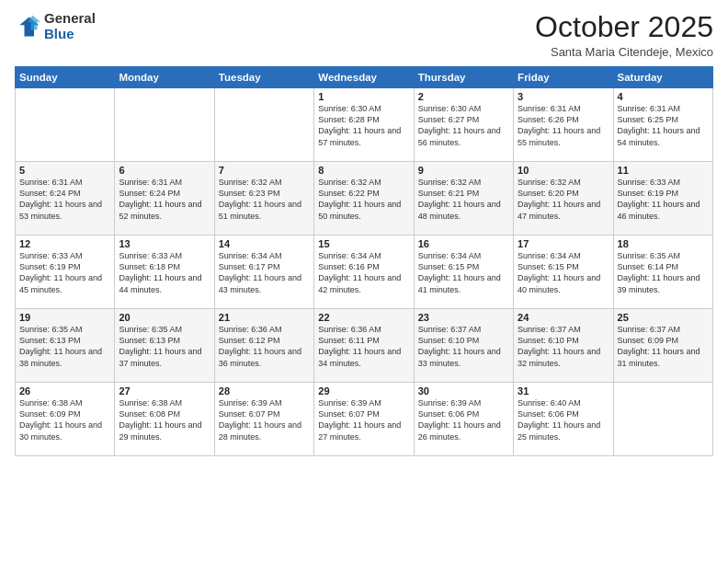 This screenshot has height=563, width=728. Describe the element at coordinates (563, 244) in the screenshot. I see `day-number: 17` at that location.